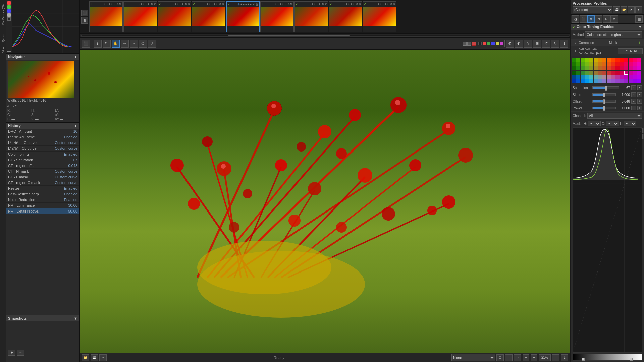 Image resolution: width=644 pixels, height=362 pixels. I want to click on offset-slider-track, so click(604, 101).